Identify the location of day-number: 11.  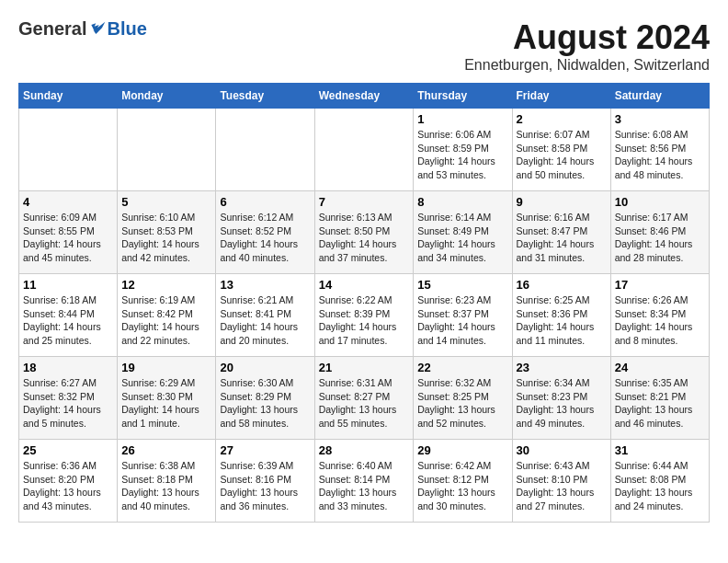
(68, 285).